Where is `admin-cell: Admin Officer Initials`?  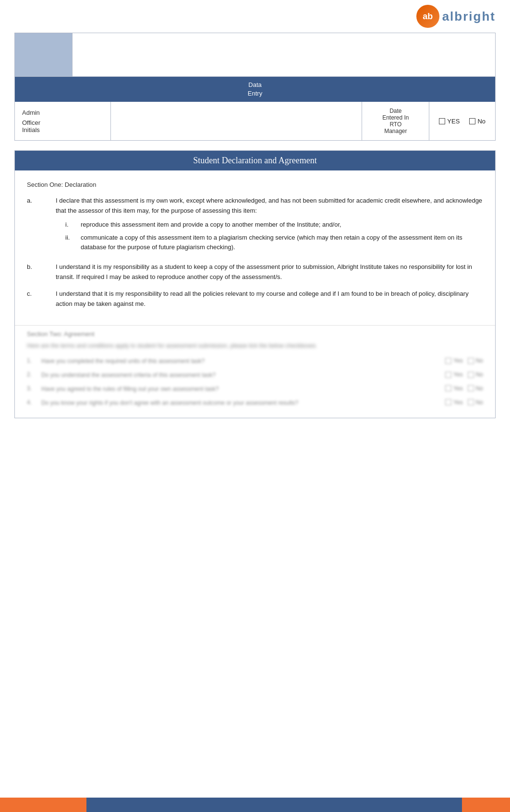
admin-cell: Admin Officer Initials is located at coordinates (63, 121).